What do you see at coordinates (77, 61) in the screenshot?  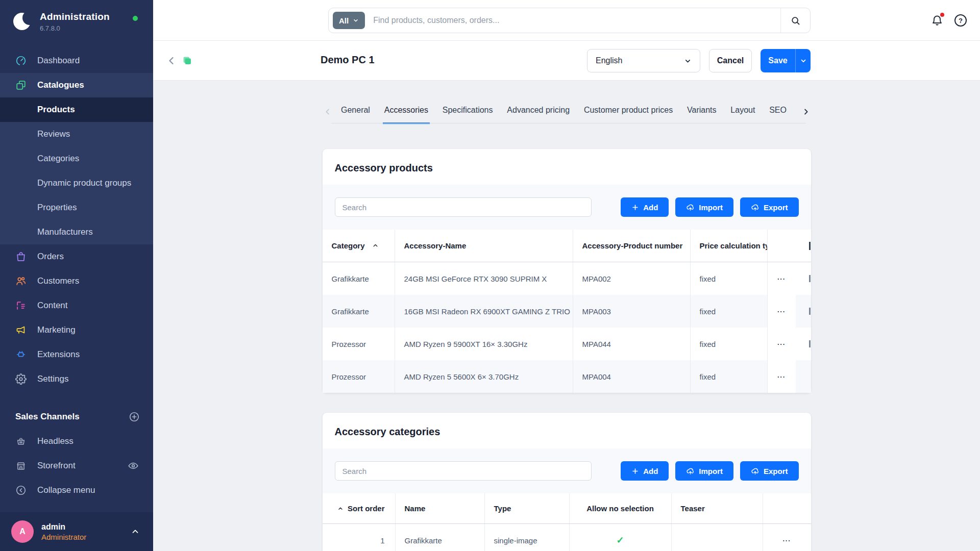 I see `sidebar-item-dashboard: Dashboard` at bounding box center [77, 61].